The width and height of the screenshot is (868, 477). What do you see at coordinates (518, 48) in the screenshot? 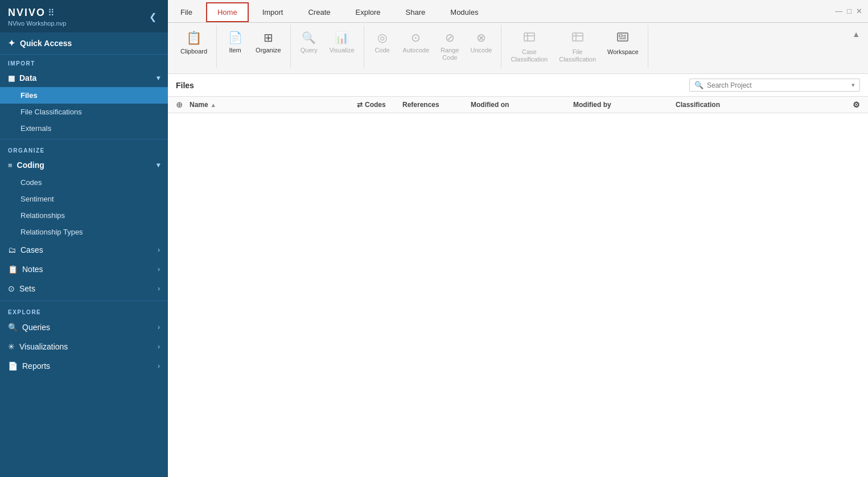
I see `toolbar: 📋 Clipboard 📄 Item ⊞ Organize 🔍 Query 📊` at bounding box center [518, 48].